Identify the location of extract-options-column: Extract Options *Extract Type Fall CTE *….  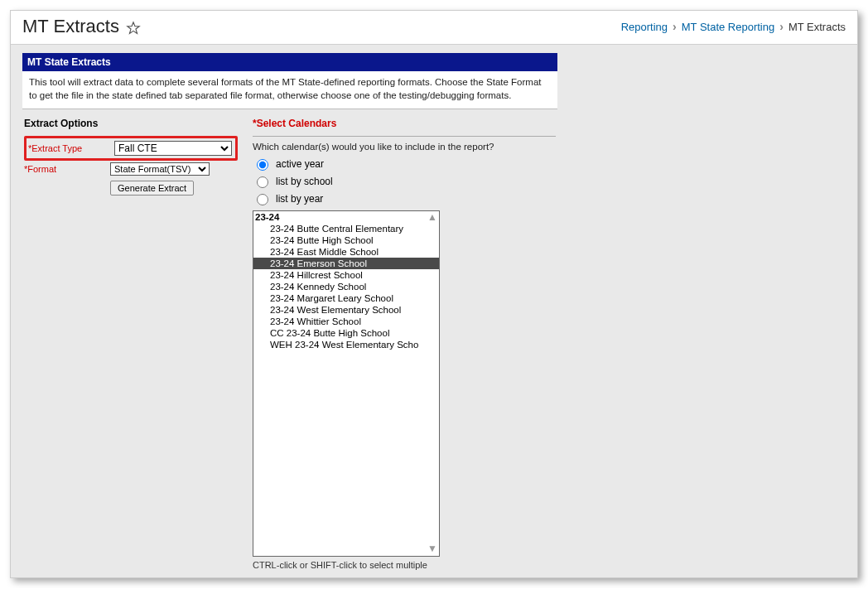
(131, 155).